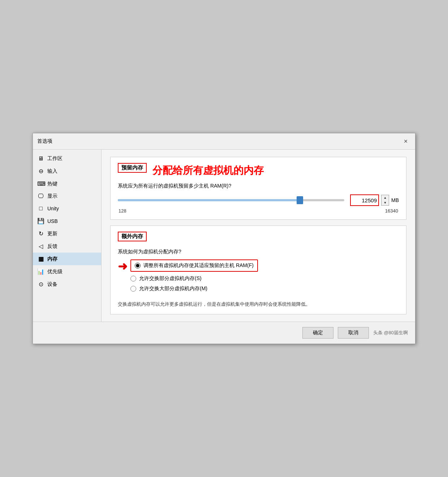  Describe the element at coordinates (194, 279) in the screenshot. I see `radio-option-2: 允许交换部分虚拟机内存(S)` at that location.